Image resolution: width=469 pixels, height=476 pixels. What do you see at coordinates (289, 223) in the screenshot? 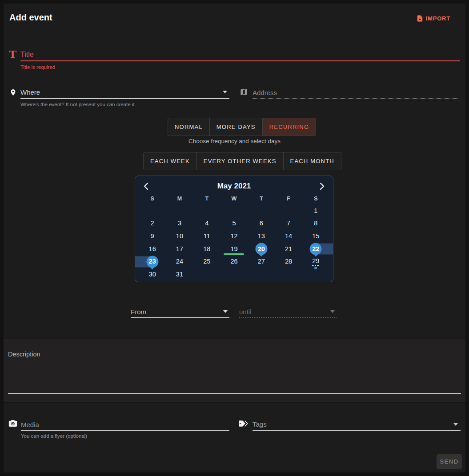
I see `day-number: 7` at bounding box center [289, 223].